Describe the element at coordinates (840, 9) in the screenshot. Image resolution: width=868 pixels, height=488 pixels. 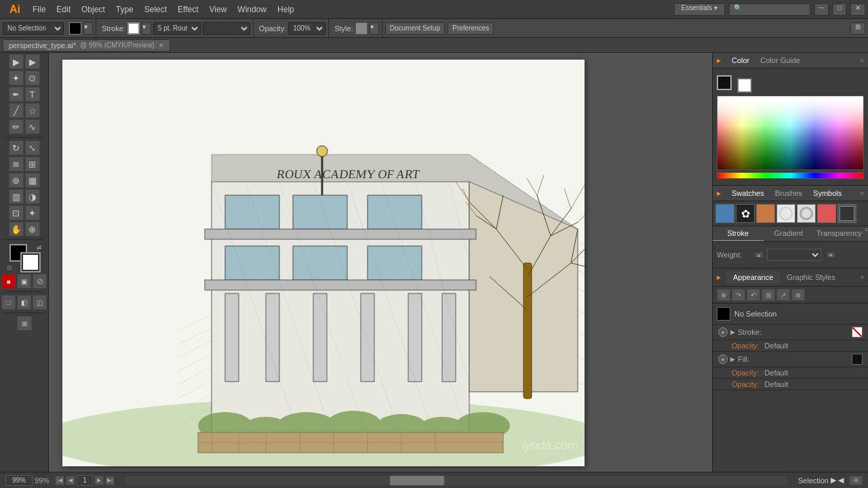
I see `maximize-btn: □` at that location.